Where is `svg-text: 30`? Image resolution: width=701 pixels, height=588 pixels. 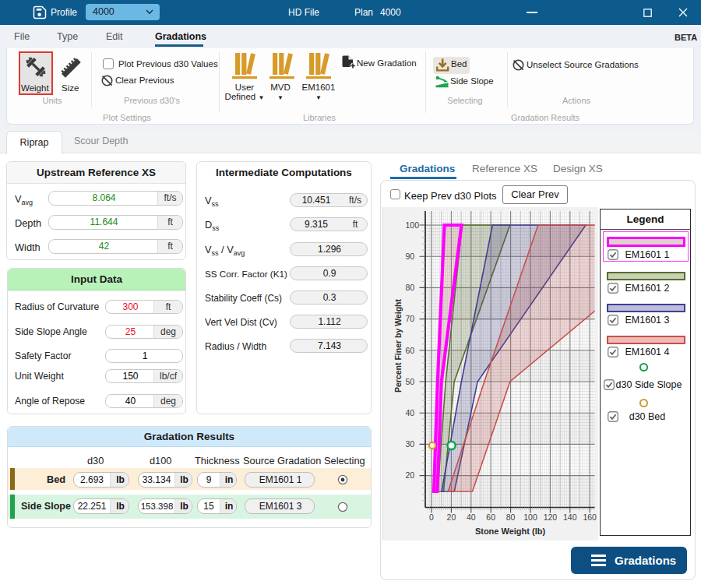 svg-text: 30 is located at coordinates (410, 444).